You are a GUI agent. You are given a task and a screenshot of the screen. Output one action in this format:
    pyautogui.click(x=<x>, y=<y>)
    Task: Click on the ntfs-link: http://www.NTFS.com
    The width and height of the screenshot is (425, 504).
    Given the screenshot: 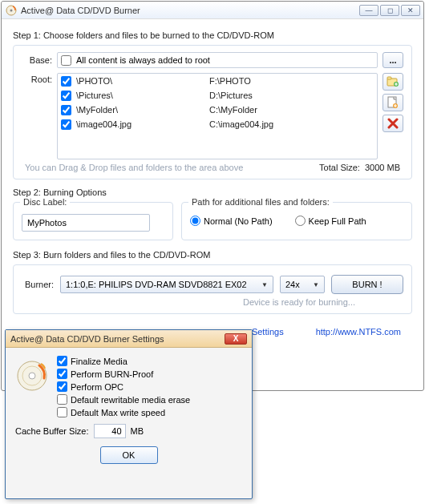 What is the action you would take?
    pyautogui.click(x=358, y=332)
    